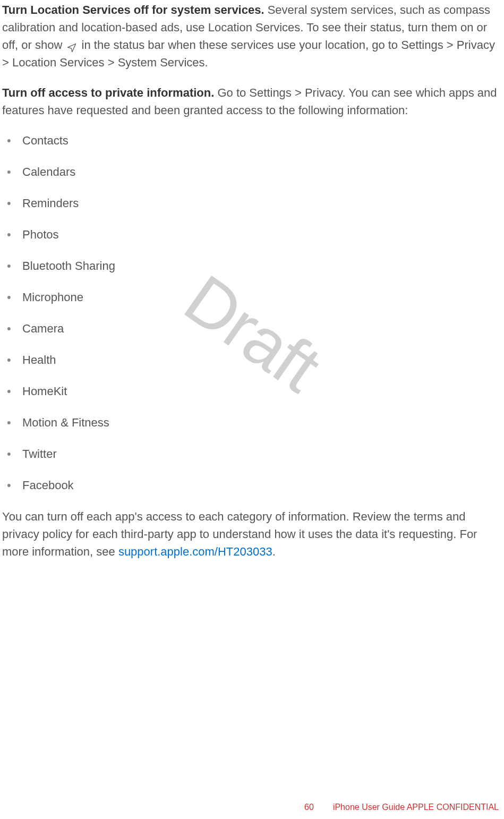  Describe the element at coordinates (53, 297) in the screenshot. I see `list-item-label: Microphone` at that location.